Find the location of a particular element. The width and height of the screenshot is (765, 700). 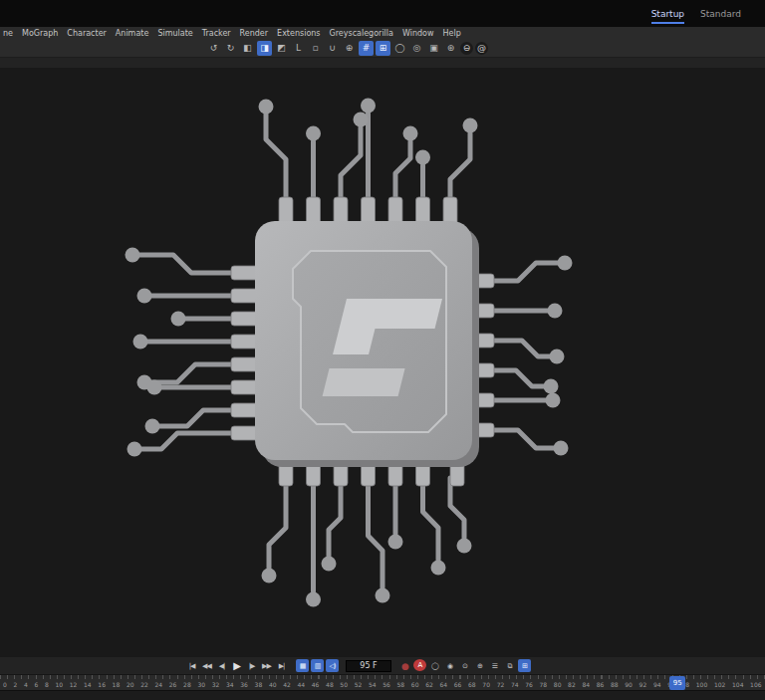

quantize-icon: # is located at coordinates (367, 48).